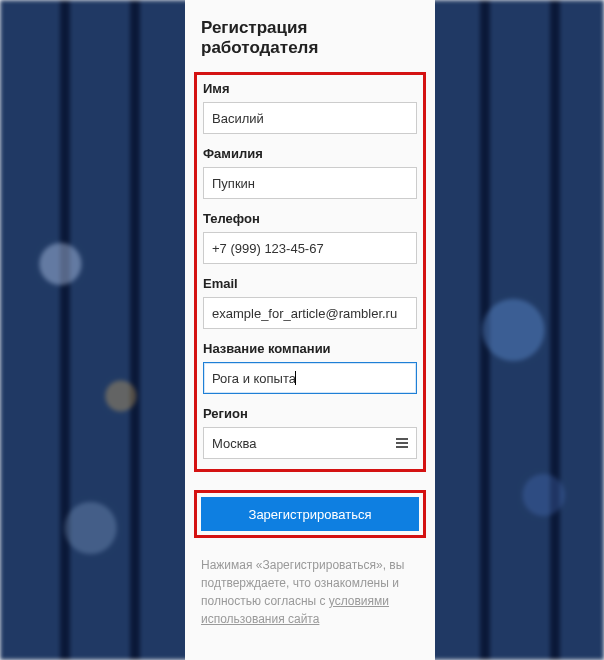  Describe the element at coordinates (310, 238) in the screenshot. I see `field-phone: Телефон` at that location.